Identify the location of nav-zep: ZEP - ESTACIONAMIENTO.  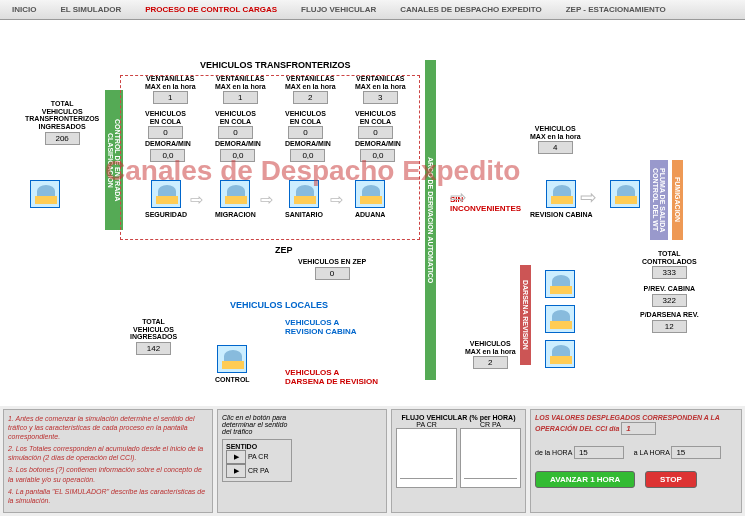
(616, 10).